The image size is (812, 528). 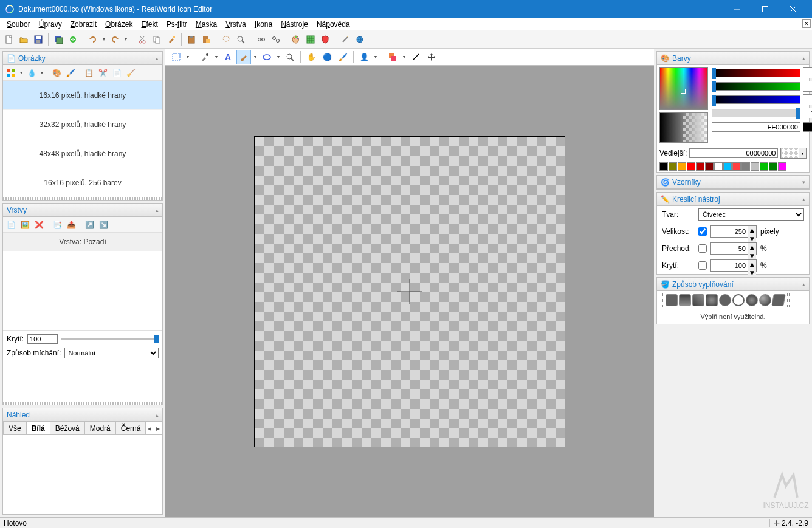 What do you see at coordinates (83, 183) in the screenshot?
I see `image-size-item: 16x16 pixelů, 256 barev` at bounding box center [83, 183].